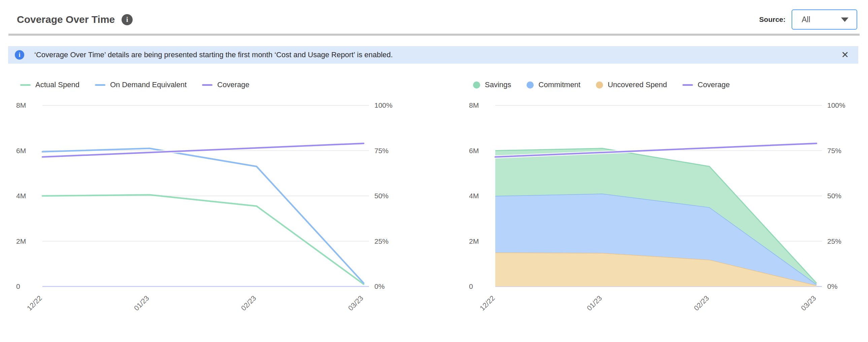 The height and width of the screenshot is (342, 868). What do you see at coordinates (554, 85) in the screenshot?
I see `legend-item-commitment: Commitment` at bounding box center [554, 85].